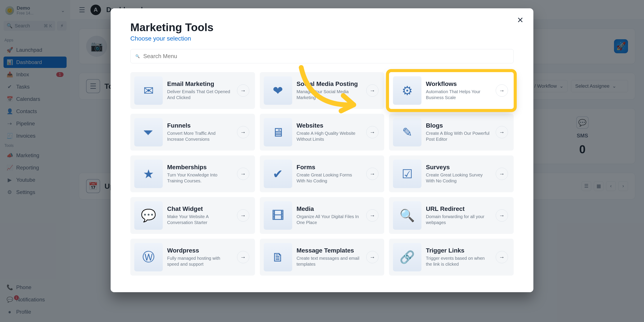  Describe the element at coordinates (458, 136) in the screenshot. I see `tool-desc: Create A Blog With Our Powerful Post Edi…` at that location.